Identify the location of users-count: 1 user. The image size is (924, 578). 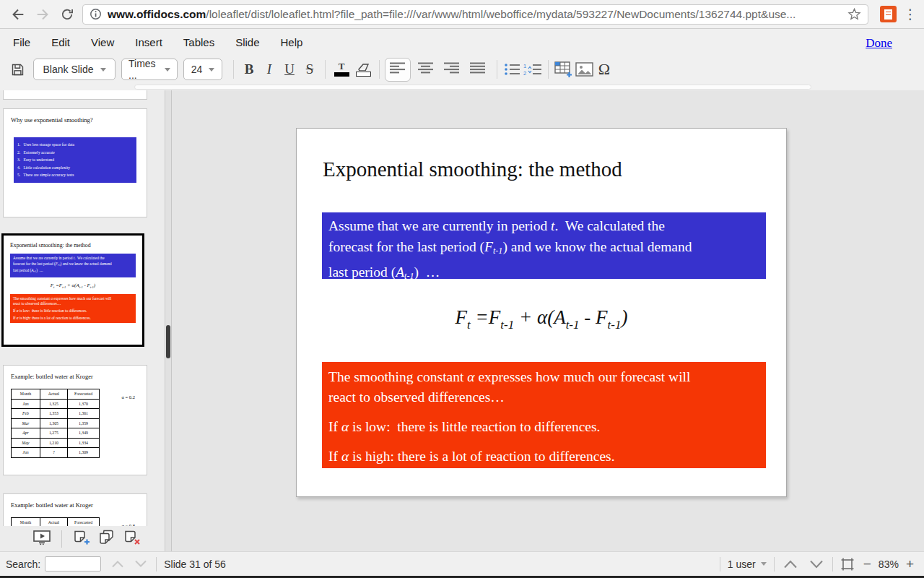
(742, 564).